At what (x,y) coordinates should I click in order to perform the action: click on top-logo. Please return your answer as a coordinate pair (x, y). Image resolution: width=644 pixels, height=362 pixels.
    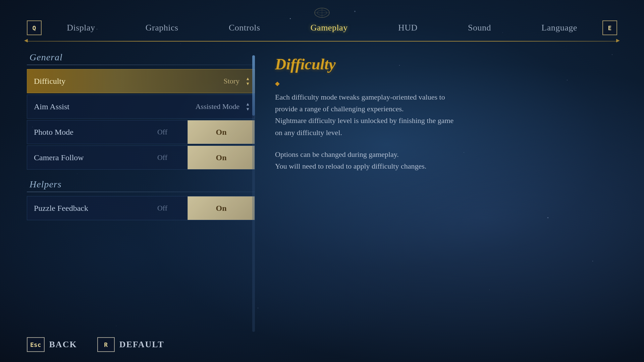
    Looking at the image, I should click on (322, 13).